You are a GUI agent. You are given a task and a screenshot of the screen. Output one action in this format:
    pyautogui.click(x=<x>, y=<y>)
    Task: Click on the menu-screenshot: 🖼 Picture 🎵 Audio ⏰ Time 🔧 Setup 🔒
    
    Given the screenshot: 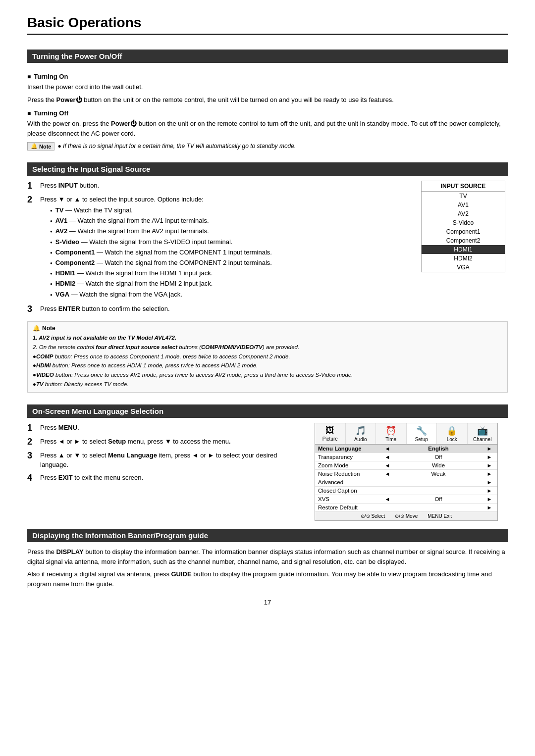 What is the action you would take?
    pyautogui.click(x=406, y=472)
    